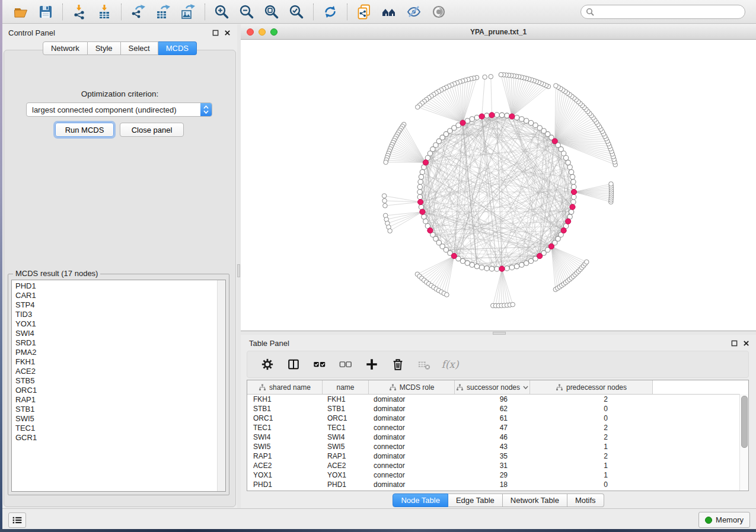 This screenshot has width=756, height=532. What do you see at coordinates (238, 271) in the screenshot?
I see `splitter-grip` at bounding box center [238, 271].